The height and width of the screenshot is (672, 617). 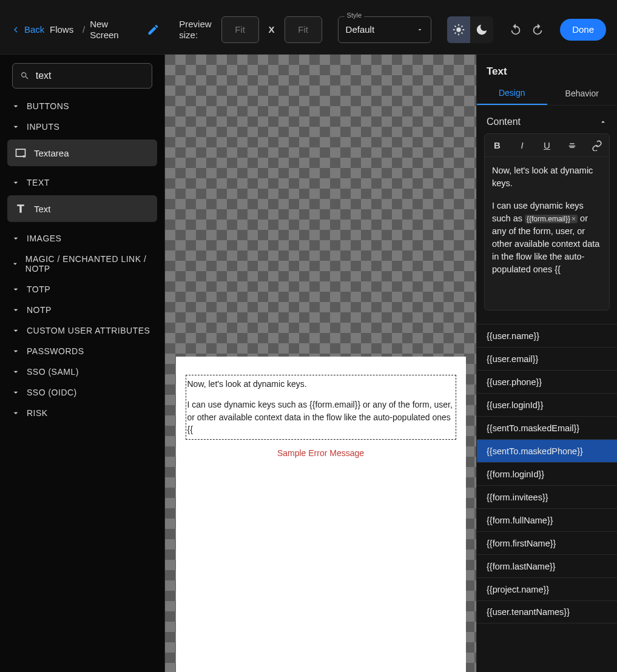 What do you see at coordinates (321, 453) in the screenshot?
I see `preview-error-text: Sample Error Message` at bounding box center [321, 453].